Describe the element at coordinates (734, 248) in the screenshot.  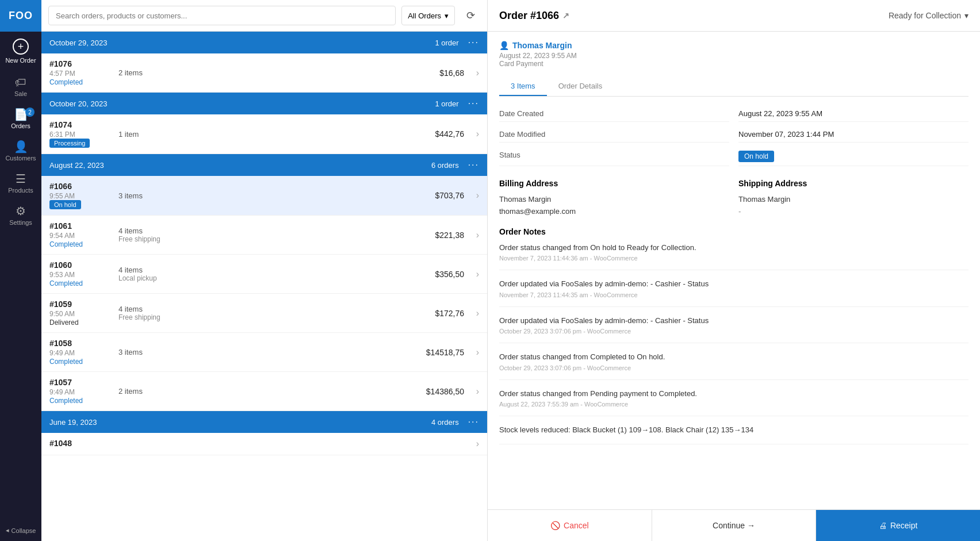
I see `note-text: Order status changed from On hold to Rea…` at that location.